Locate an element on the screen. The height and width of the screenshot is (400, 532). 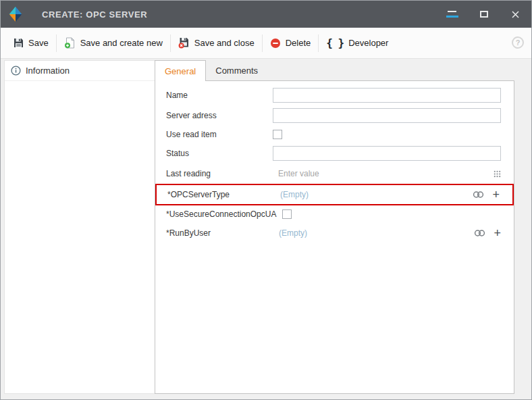
form-row-usesecureconnectionopcua: *UseSecureConnectionOpcUA is located at coordinates (335, 214).